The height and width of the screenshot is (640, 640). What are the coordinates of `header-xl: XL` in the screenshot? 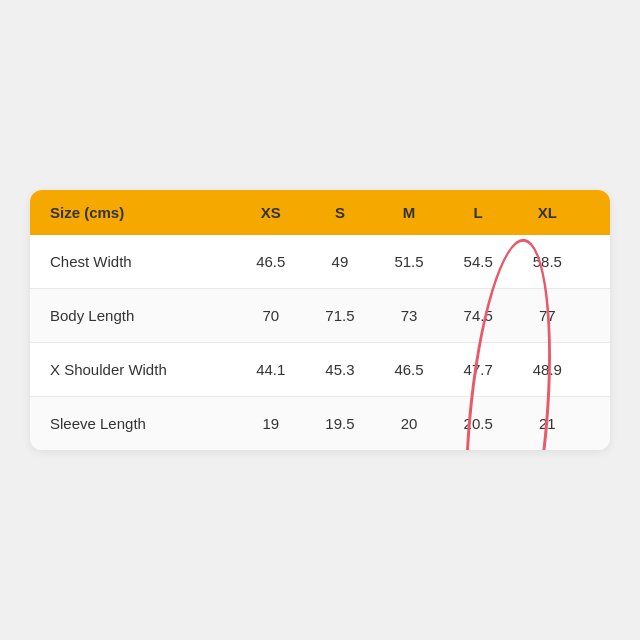 It's located at (548, 212).